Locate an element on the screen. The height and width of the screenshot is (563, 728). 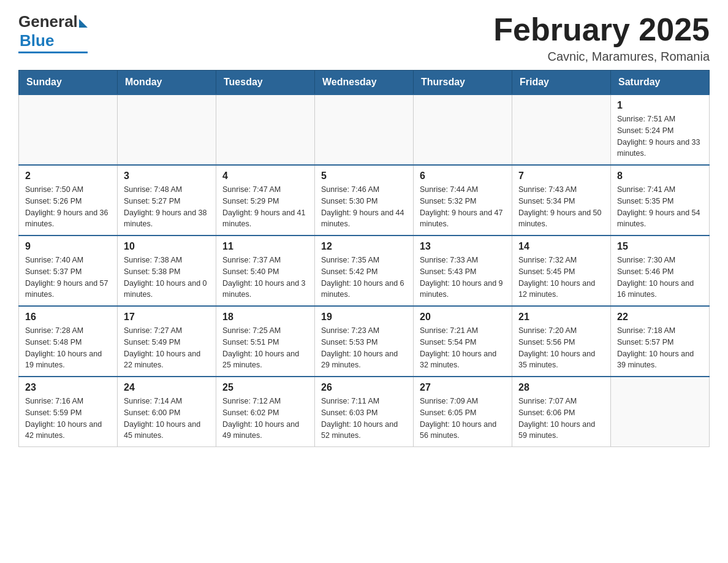
calendar-header-saturday: Saturday is located at coordinates (661, 83).